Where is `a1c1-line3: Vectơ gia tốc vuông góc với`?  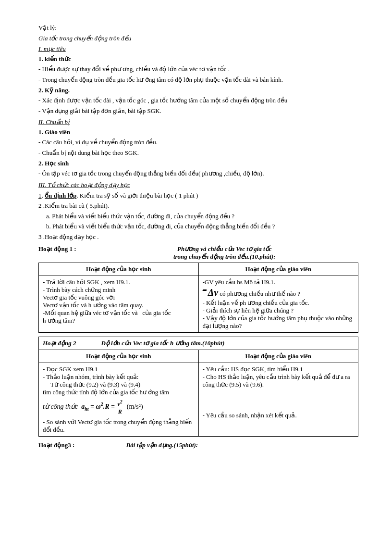 a1c1-line3: Vectơ gia tốc vuông góc với is located at coordinates (119, 298).